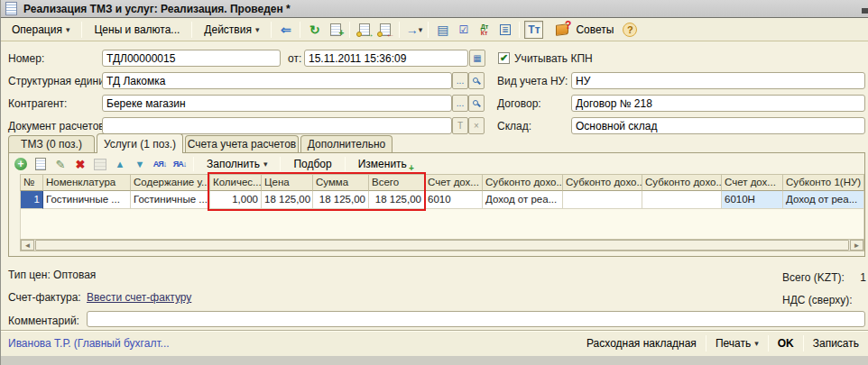 The height and width of the screenshot is (365, 868). I want to click on date-input, so click(386, 58).